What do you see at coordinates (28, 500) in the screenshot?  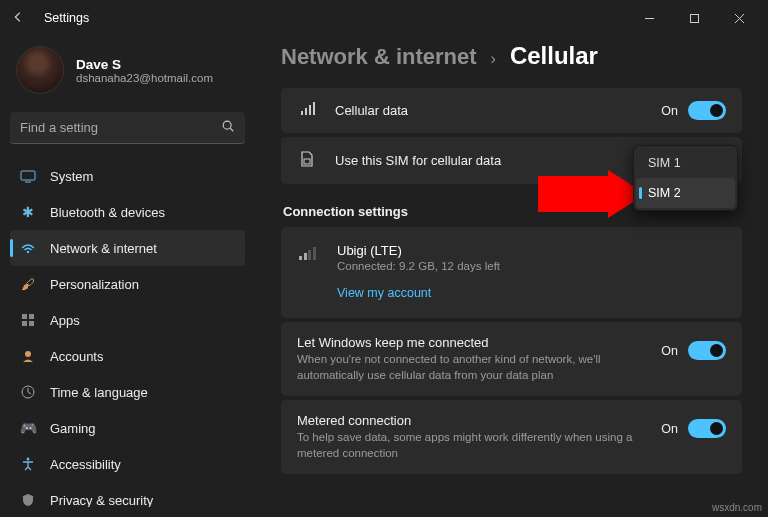 I see `shield-icon` at bounding box center [28, 500].